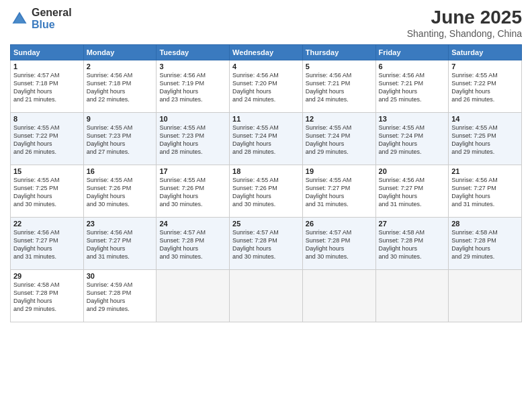 The height and width of the screenshot is (411, 532). I want to click on day-info: Sunrise: 4:56 AMSunset: 7:20 PMDaylight …, so click(266, 87).